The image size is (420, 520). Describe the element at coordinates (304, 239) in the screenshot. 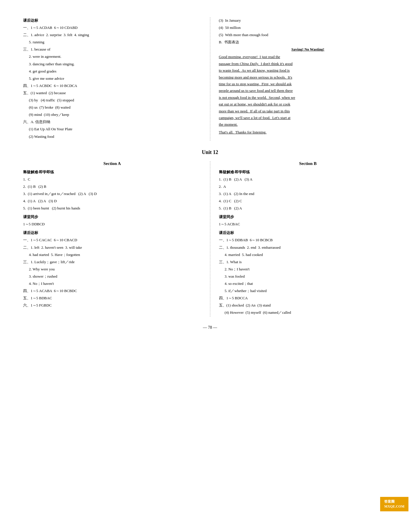

I see `section-b-col: Section B 释疑解难·即学即练 1. (1) B (2) A (3) A…` at that location.